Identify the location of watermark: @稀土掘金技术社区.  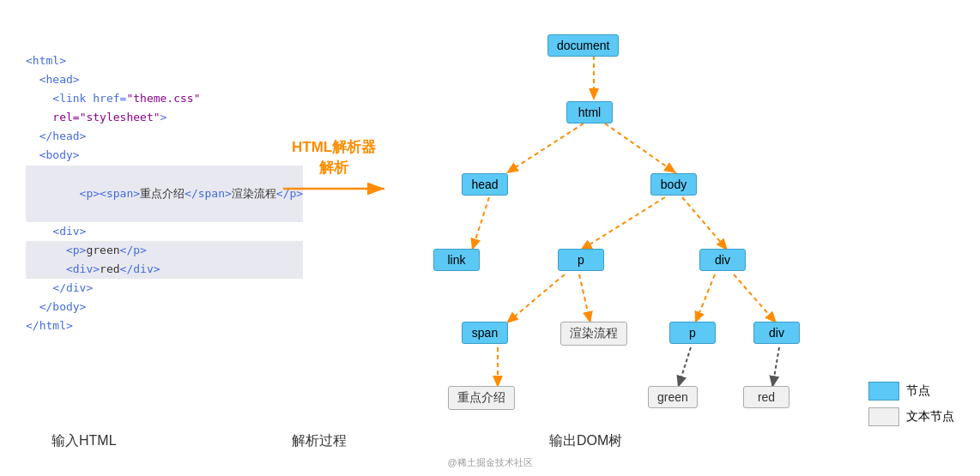
(489, 463).